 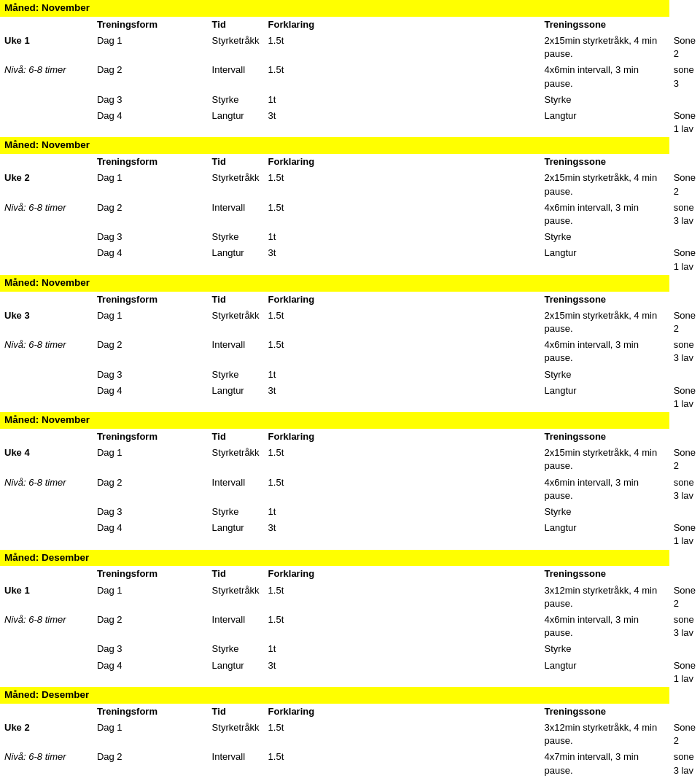 I want to click on data-row: Uke 1Dag 1Styrketråkk1.5t2x15min styrket…, so click(x=350, y=47).